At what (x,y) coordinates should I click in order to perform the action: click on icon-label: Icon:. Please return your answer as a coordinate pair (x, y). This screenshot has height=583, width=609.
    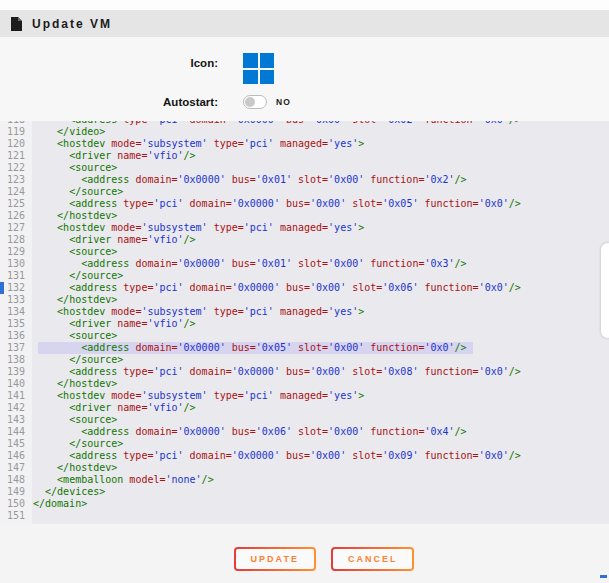
    Looking at the image, I should click on (109, 70).